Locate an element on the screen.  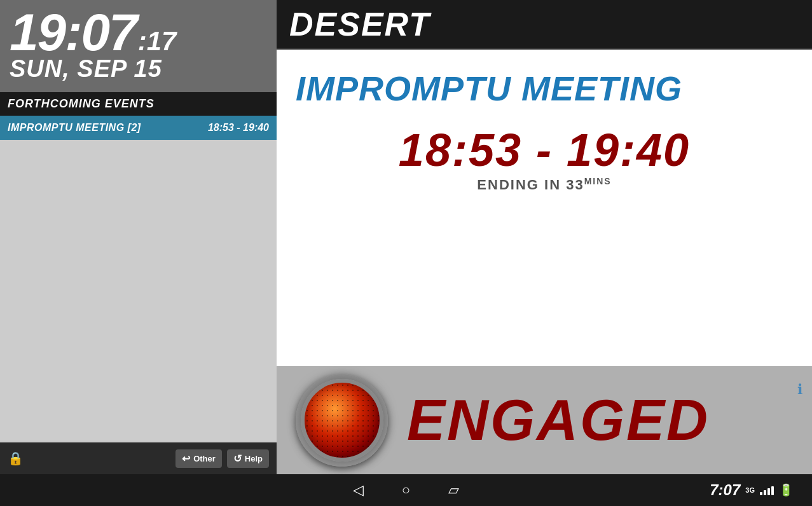
signal-bars is located at coordinates (767, 490).